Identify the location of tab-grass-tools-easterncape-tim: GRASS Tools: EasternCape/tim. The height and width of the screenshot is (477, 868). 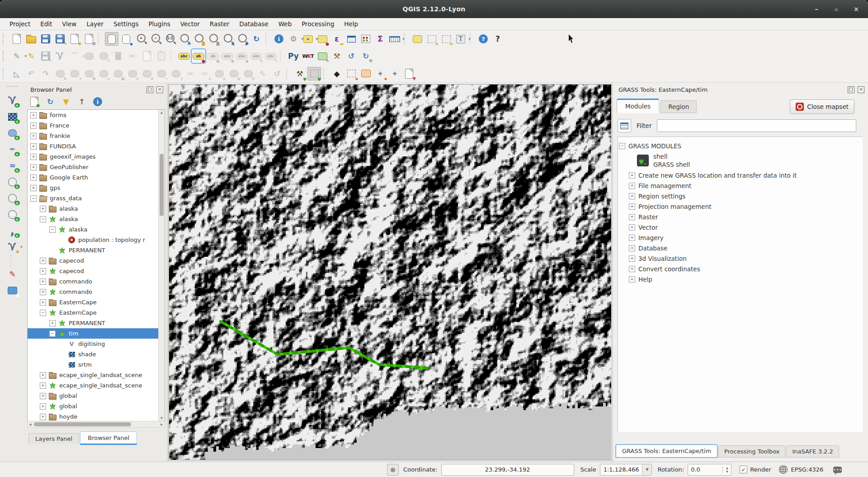
(666, 451).